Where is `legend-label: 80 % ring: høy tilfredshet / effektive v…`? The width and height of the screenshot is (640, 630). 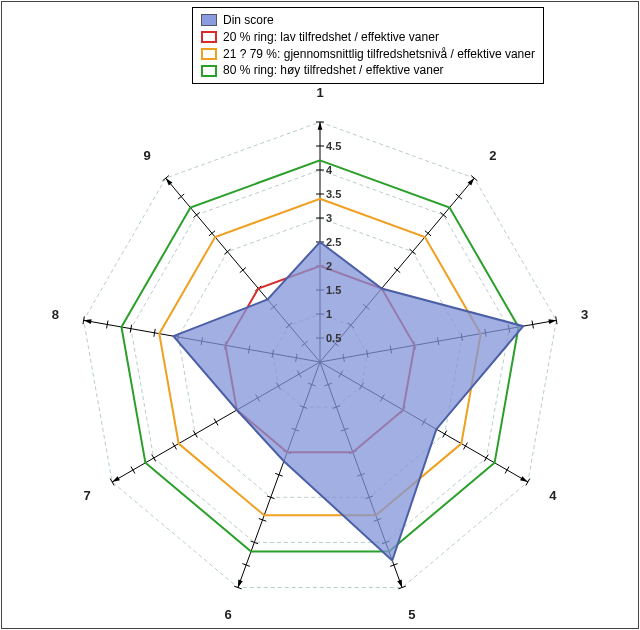 legend-label: 80 % ring: høy tilfredshet / effektive v… is located at coordinates (334, 70).